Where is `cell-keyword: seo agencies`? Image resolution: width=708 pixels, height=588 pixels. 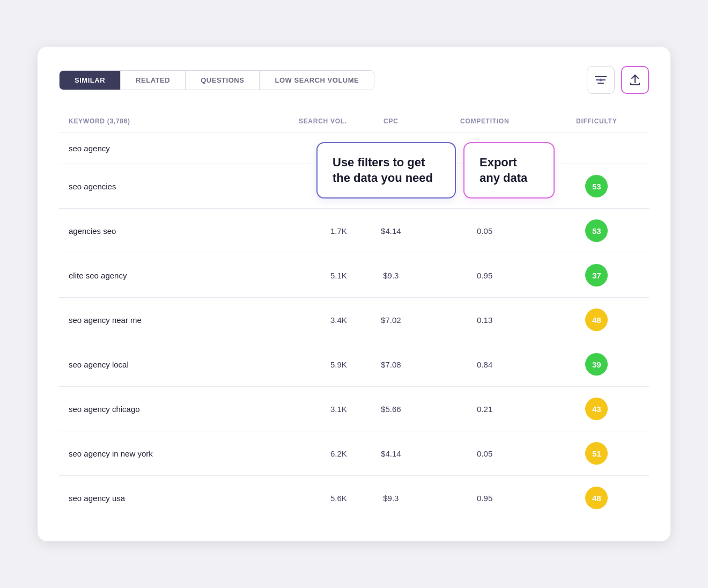 cell-keyword: seo agencies is located at coordinates (149, 187).